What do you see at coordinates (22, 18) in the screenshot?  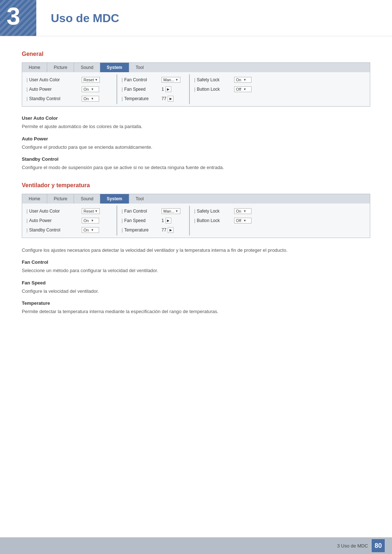 I see `header-stripe: 3` at bounding box center [22, 18].